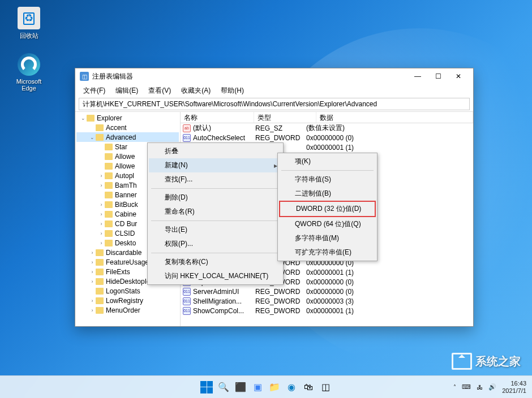  What do you see at coordinates (128, 291) in the screenshot?
I see `tree-item: LogonStats` at bounding box center [128, 291].